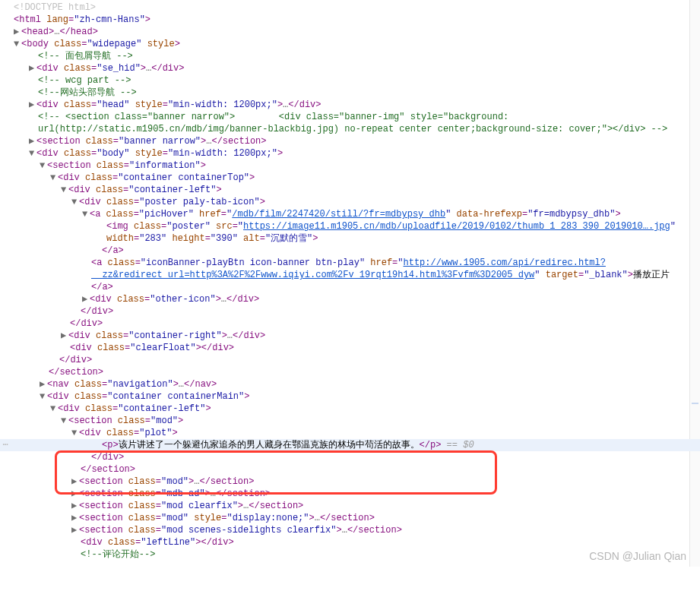 This screenshot has width=700, height=591. Describe the element at coordinates (350, 421) in the screenshot. I see `section-mod-open: ▼<section class="mod">` at that location.